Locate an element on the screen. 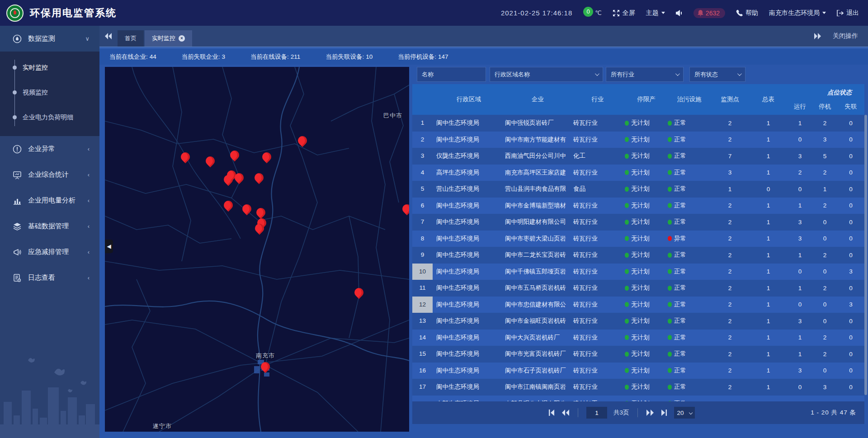 This screenshot has height=438, width=868. table-row: 18南部生态环境局南部县砚化水泥有限公建材加工无计划正常60060 is located at coordinates (638, 399).